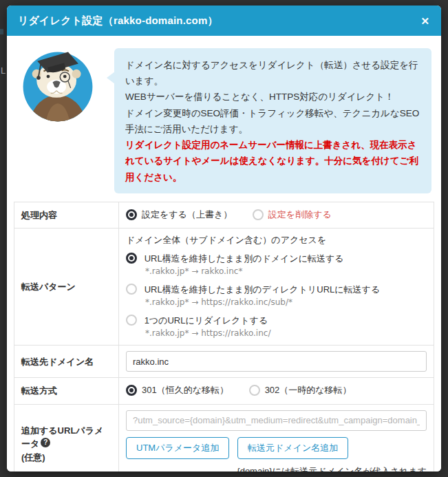 Image resolution: width=448 pixels, height=477 pixels. I want to click on radio-option-301: 301（恒久的な移転）, so click(178, 390).